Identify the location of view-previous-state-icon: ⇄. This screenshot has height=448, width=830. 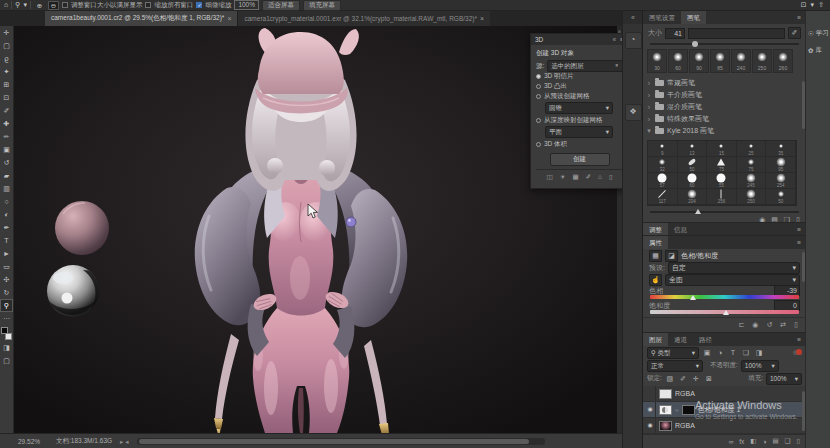
(783, 325).